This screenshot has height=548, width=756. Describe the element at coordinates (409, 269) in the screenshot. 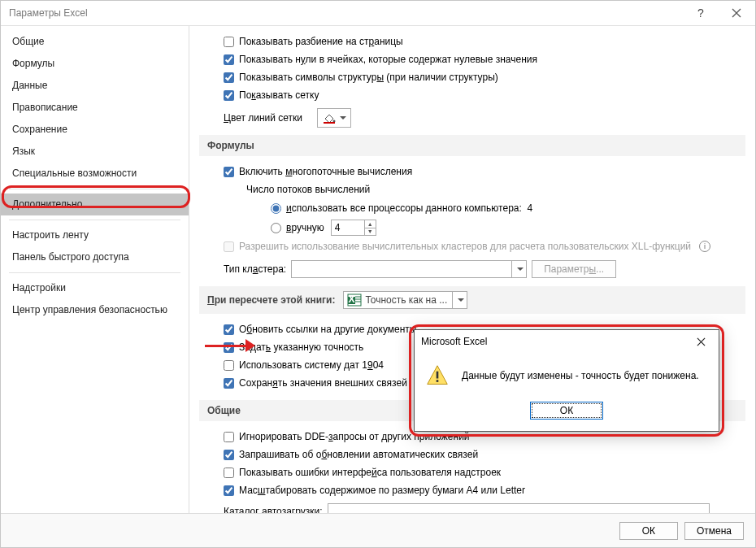

I see `cluster-type-select` at that location.